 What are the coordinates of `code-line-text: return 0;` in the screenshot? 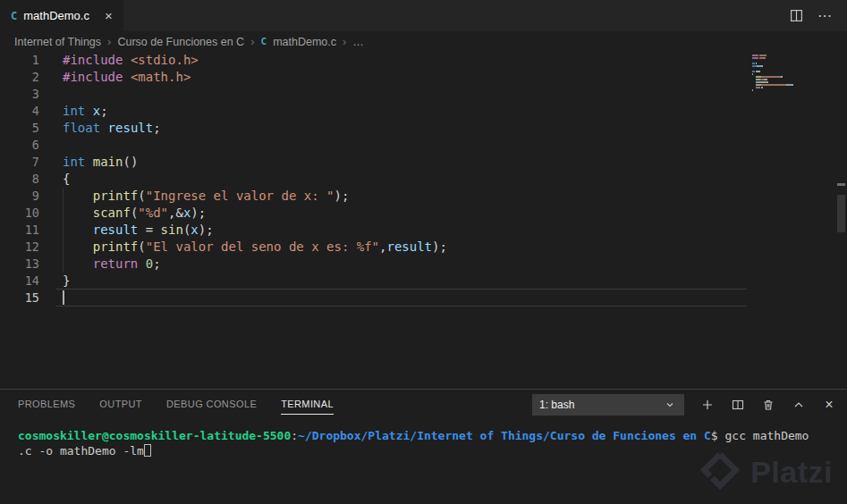 It's located at (112, 265).